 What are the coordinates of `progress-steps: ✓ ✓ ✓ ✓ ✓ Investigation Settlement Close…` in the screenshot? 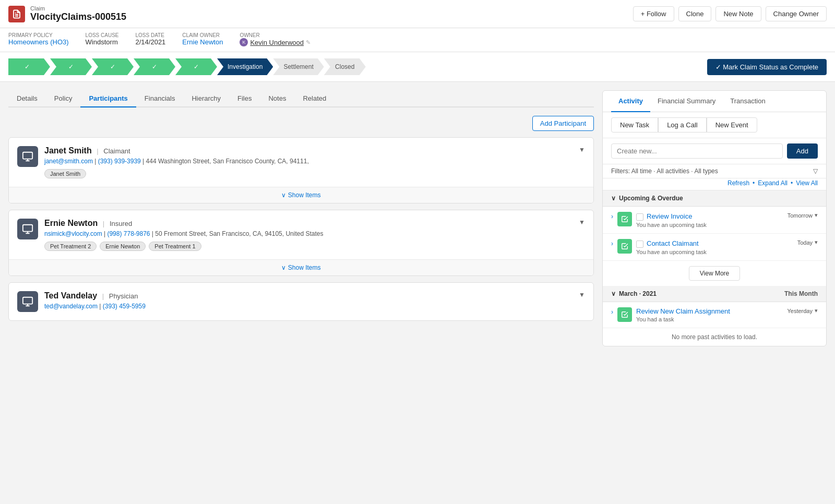 It's located at (354, 67).